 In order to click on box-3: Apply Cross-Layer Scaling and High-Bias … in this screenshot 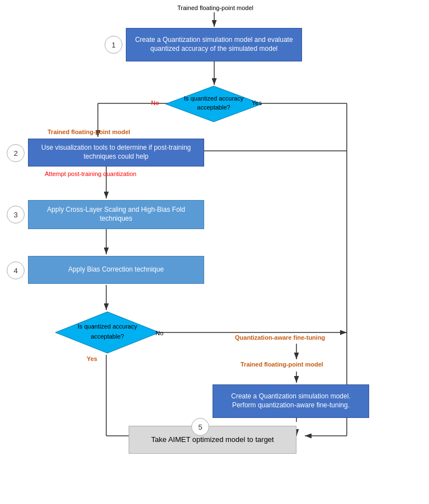, I will do `click(116, 215)`.